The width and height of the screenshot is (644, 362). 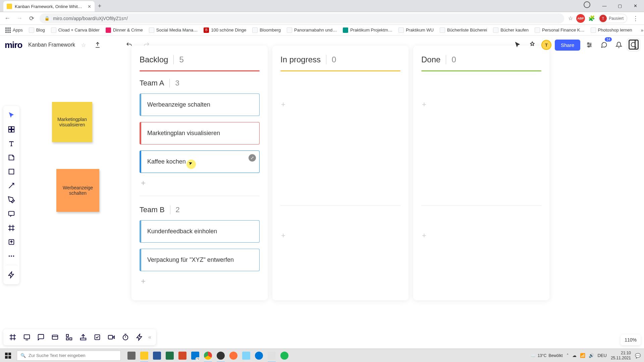 What do you see at coordinates (32, 18) in the screenshot?
I see `reload-button: ⟳` at bounding box center [32, 18].